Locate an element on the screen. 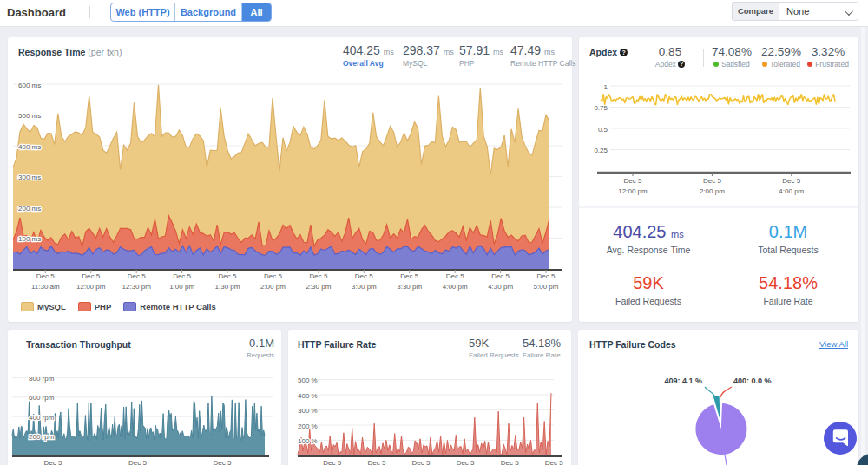  svg-text: 400 rpm is located at coordinates (42, 418).